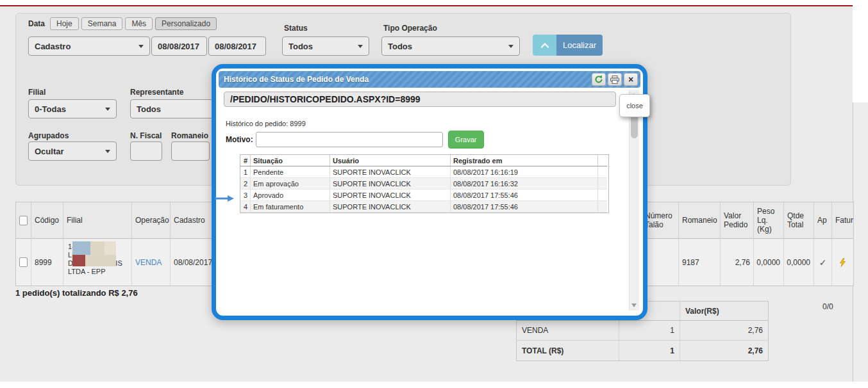 The height and width of the screenshot is (388, 868). I want to click on refresh-button, so click(599, 79).